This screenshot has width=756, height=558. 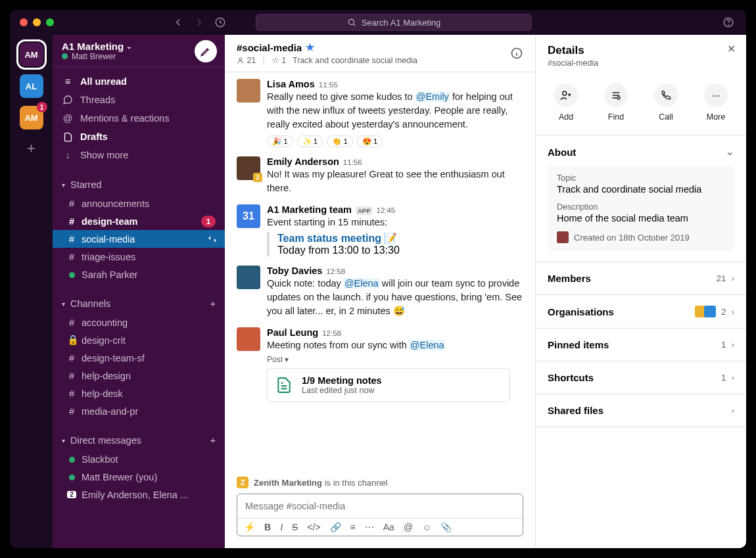 I want to click on history-icon, so click(x=220, y=22).